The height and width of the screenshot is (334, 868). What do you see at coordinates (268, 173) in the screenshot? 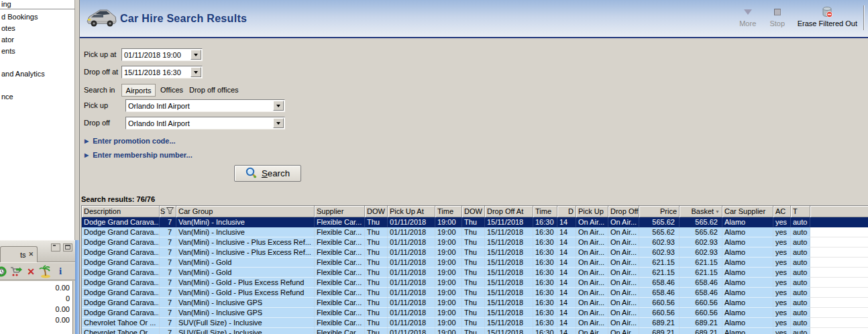
I see `search-button: Search` at bounding box center [268, 173].